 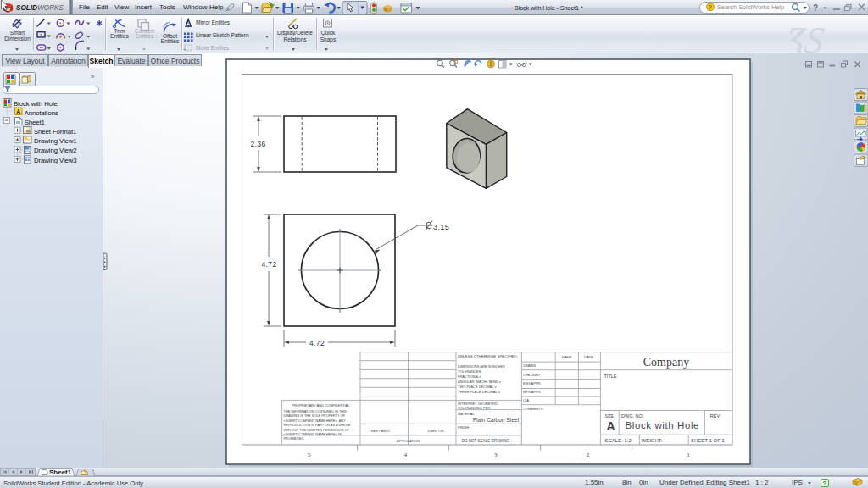 What do you see at coordinates (481, 366) in the screenshot?
I see `svg-text: DIMENSIONS ARE IN INCHES` at bounding box center [481, 366].